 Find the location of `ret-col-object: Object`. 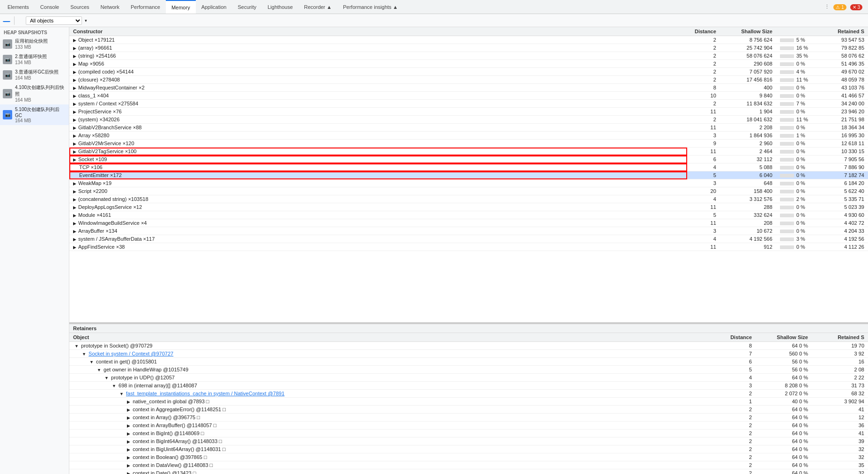

ret-col-object: Object is located at coordinates (396, 337).